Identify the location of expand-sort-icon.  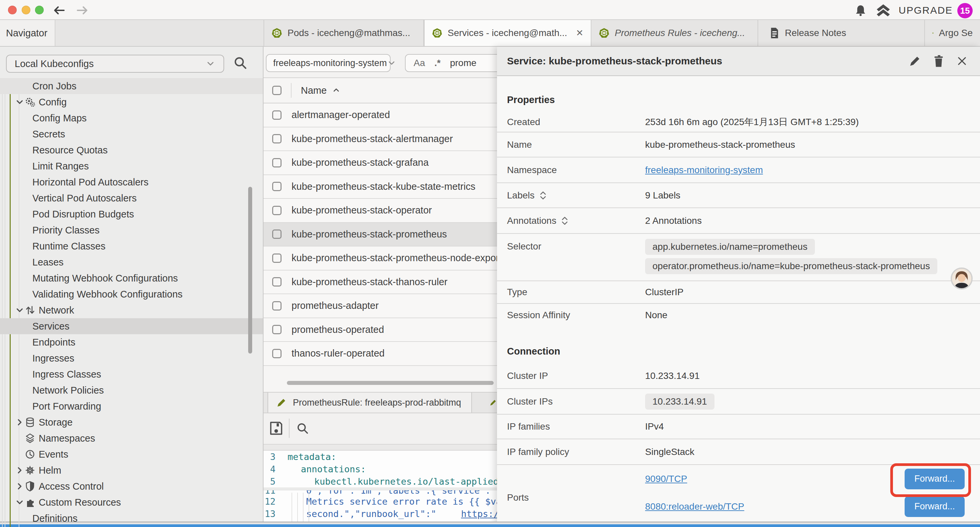
(565, 221).